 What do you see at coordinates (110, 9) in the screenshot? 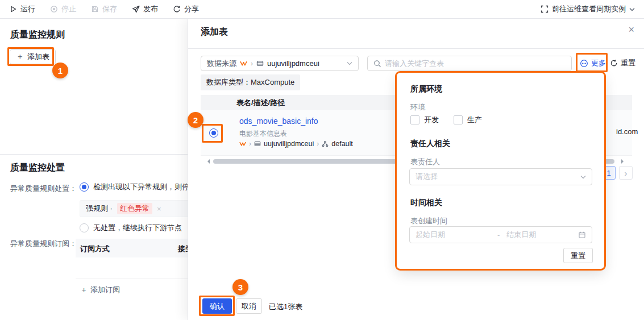
I see `save-label: 保存` at bounding box center [110, 9].